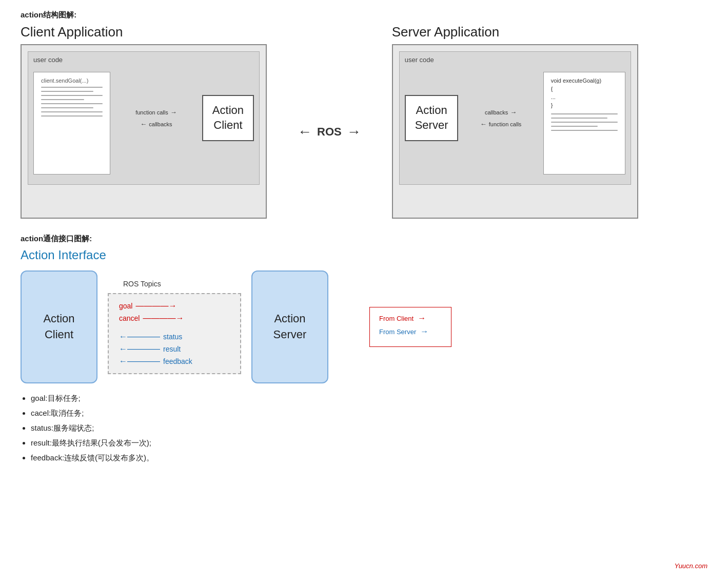 The image size is (728, 580). I want to click on result-arrow-left: ←————, so click(140, 349).